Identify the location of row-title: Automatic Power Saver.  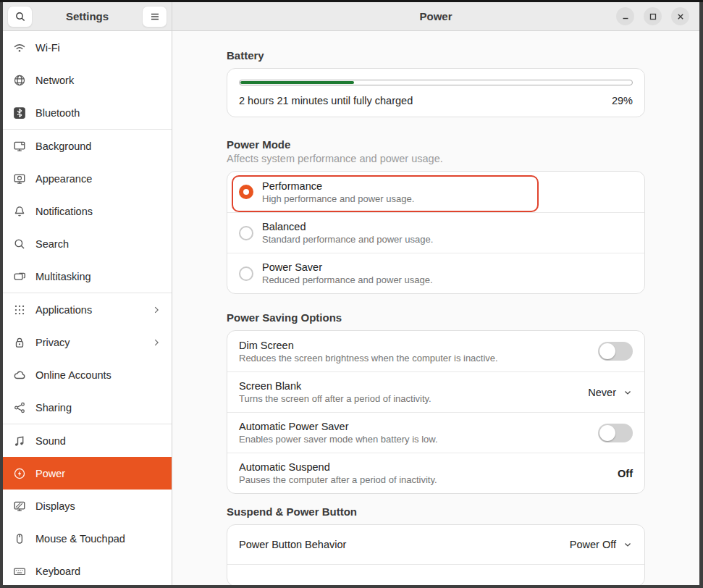
(339, 427).